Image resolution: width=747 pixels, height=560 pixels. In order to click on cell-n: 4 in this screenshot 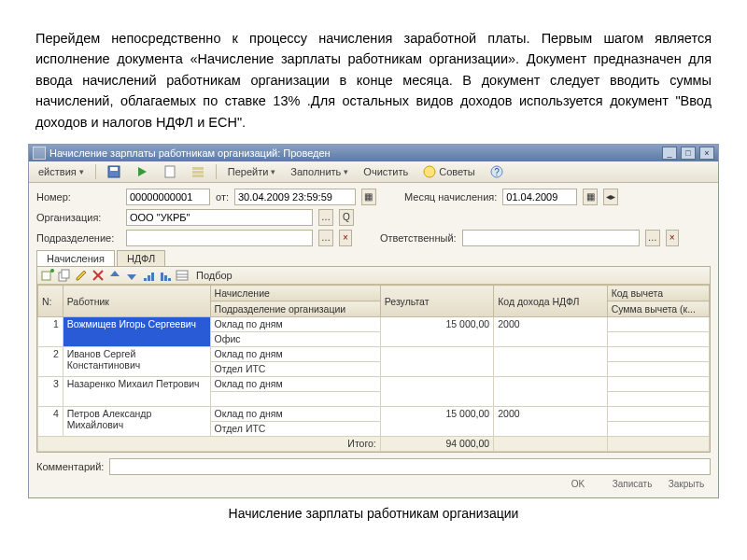, I will do `click(50, 422)`.